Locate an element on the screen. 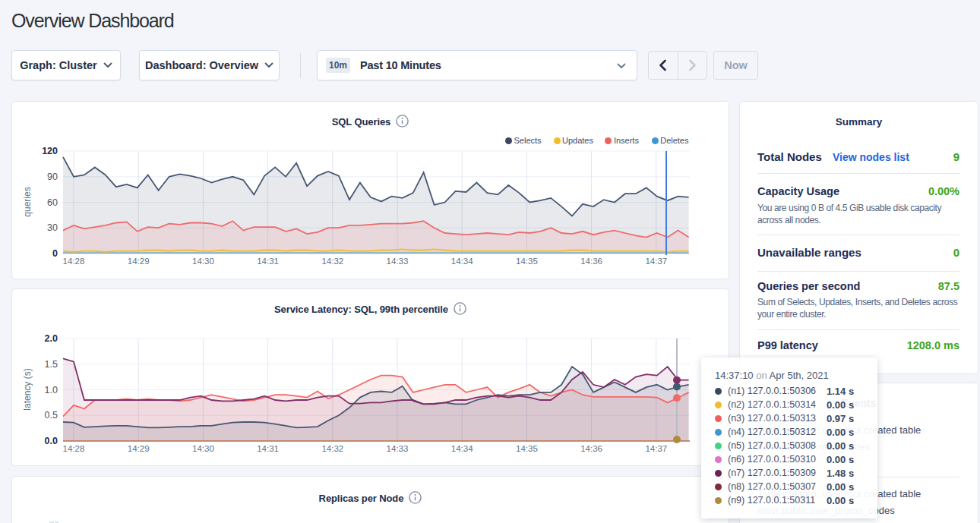  svg-text: queries is located at coordinates (27, 202).